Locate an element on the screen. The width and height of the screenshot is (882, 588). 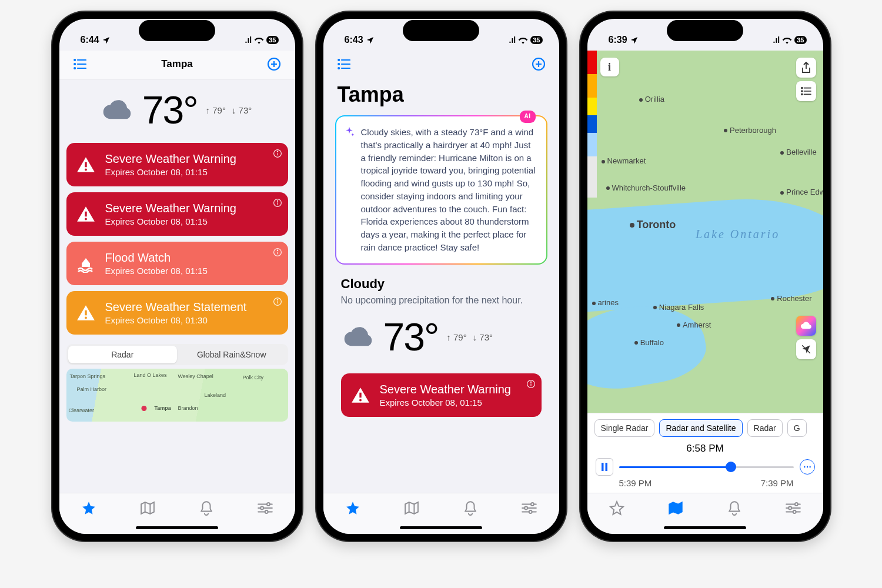
radar-map-preview: Tarpon Springs Palm Harbor Clearwater La… is located at coordinates (178, 395).